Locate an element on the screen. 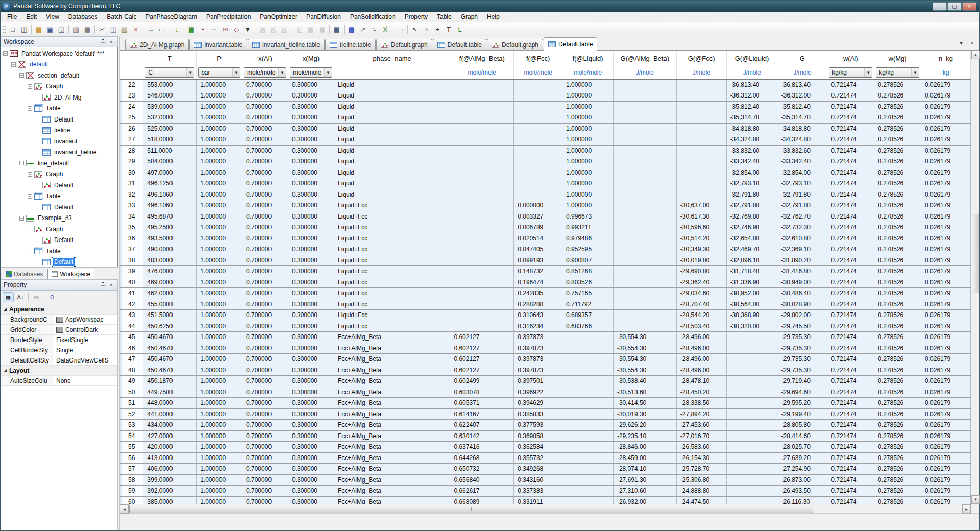  menu-property: Property is located at coordinates (416, 17).